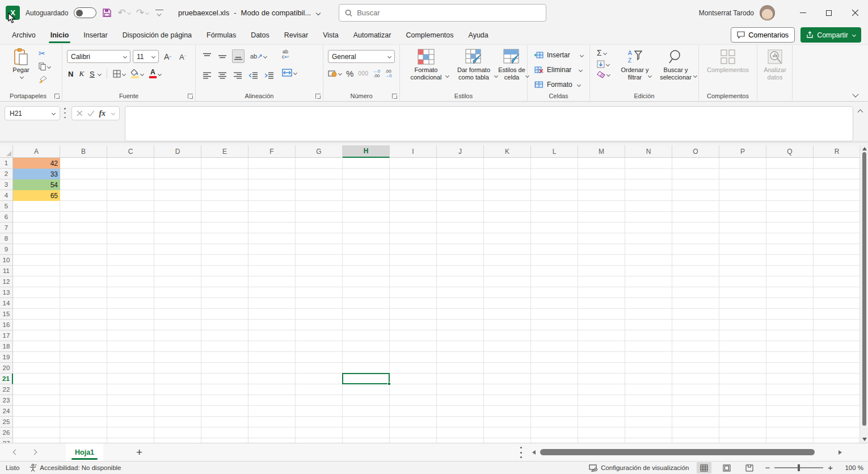 The height and width of the screenshot is (474, 868). Describe the element at coordinates (388, 74) in the screenshot. I see `decrease-decimal-button: .00→0` at that location.